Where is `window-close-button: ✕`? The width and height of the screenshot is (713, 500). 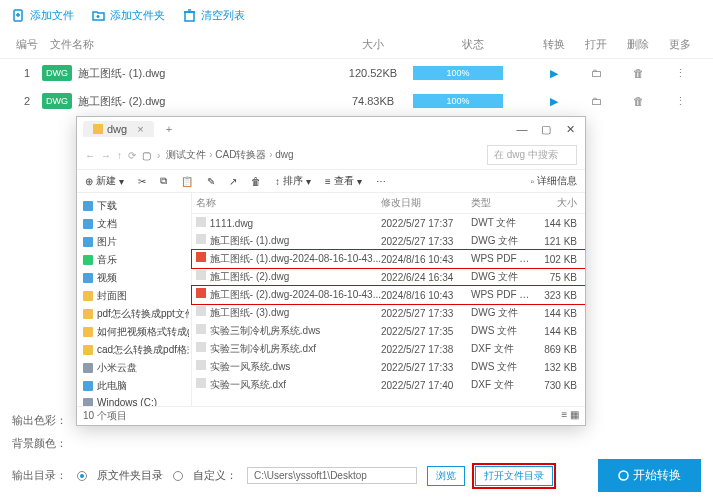
window-close-button: ✕ is located at coordinates (570, 130).